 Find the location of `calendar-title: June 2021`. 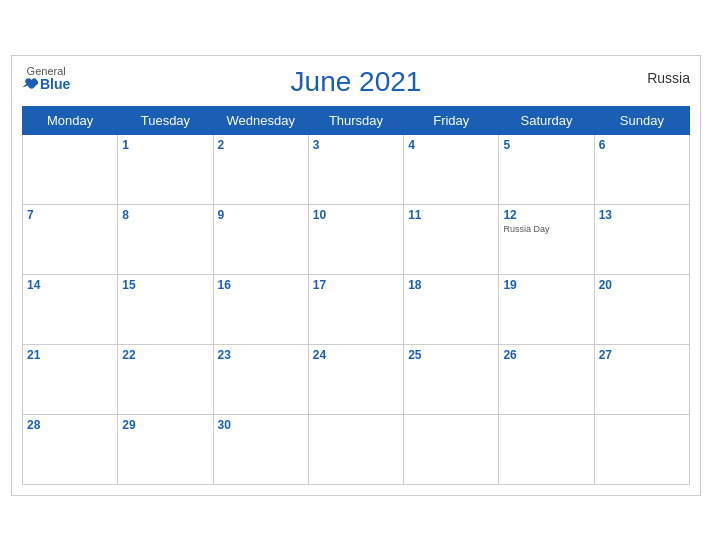

calendar-title: June 2021 is located at coordinates (356, 82).